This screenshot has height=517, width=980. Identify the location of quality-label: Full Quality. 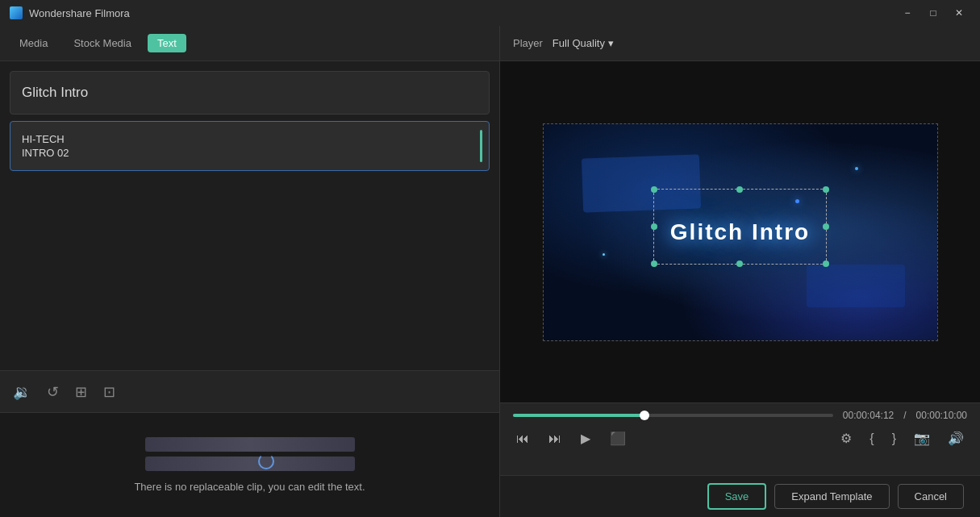
(579, 44).